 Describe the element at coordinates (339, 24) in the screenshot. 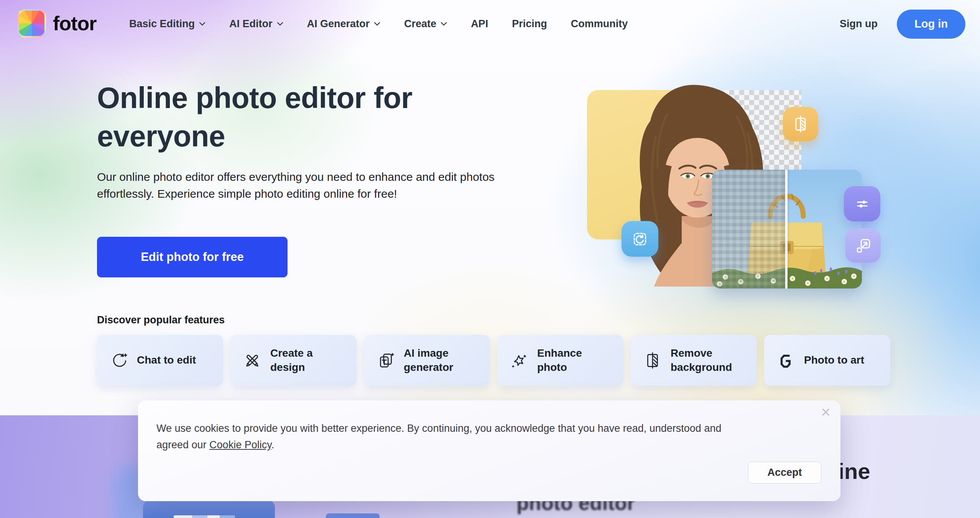

I see `nav-item-label: AI Generator` at that location.